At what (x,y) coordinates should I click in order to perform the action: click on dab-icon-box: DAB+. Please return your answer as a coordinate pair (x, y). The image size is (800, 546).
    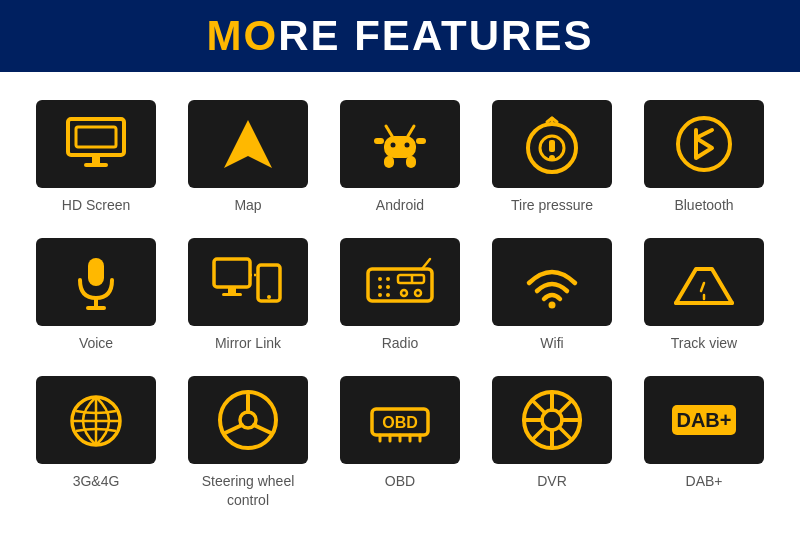
    Looking at the image, I should click on (704, 420).